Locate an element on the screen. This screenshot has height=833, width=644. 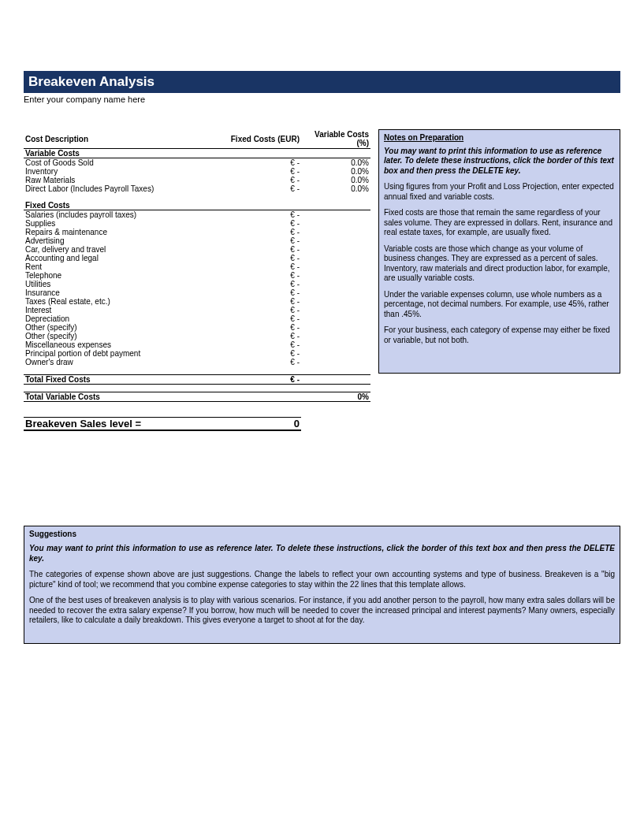
table-row: Raw Materials€ -0.0% is located at coordinates (197, 180).